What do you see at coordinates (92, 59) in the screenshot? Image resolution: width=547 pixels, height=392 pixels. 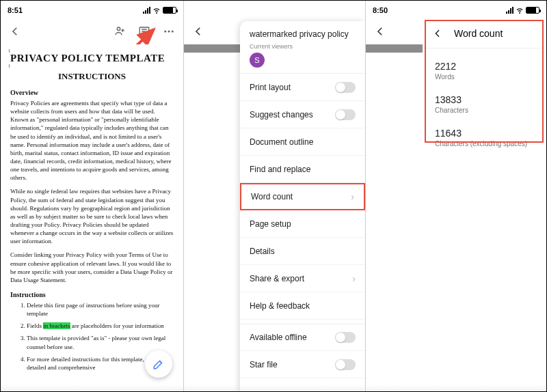 I see `doc-title: PRIVACY POLICY TEMPLATE` at bounding box center [92, 59].